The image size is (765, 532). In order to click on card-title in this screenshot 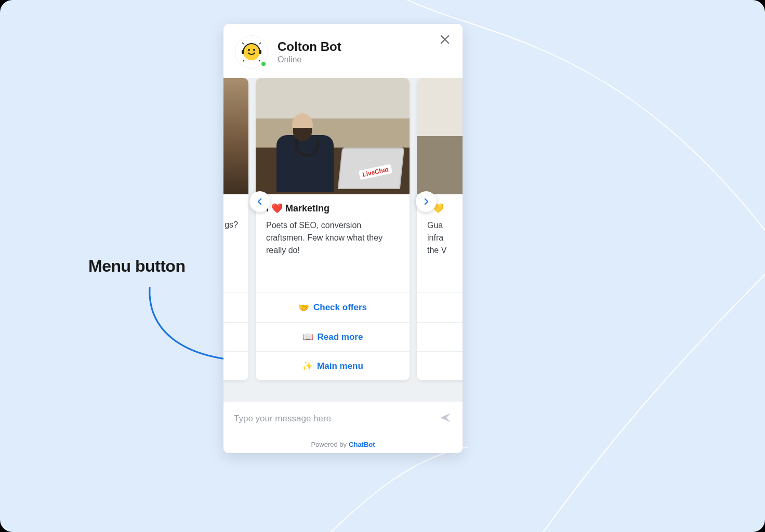, I will do `click(231, 208)`.